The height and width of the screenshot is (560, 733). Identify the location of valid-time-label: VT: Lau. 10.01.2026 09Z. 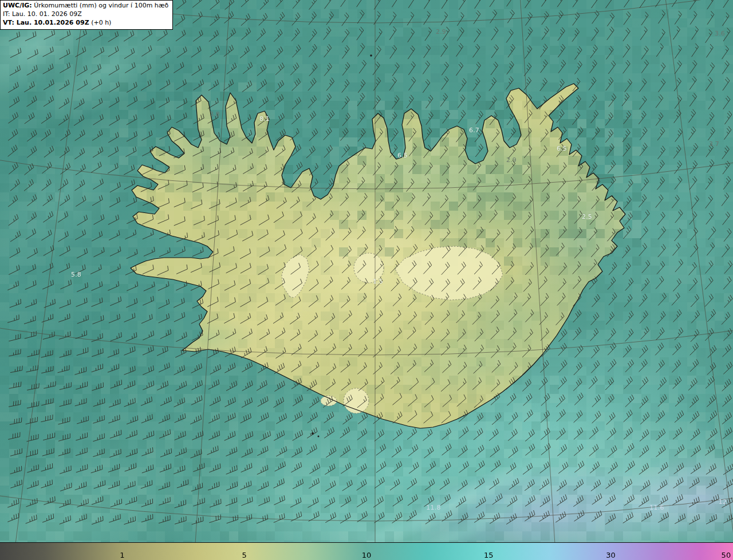
(46, 23).